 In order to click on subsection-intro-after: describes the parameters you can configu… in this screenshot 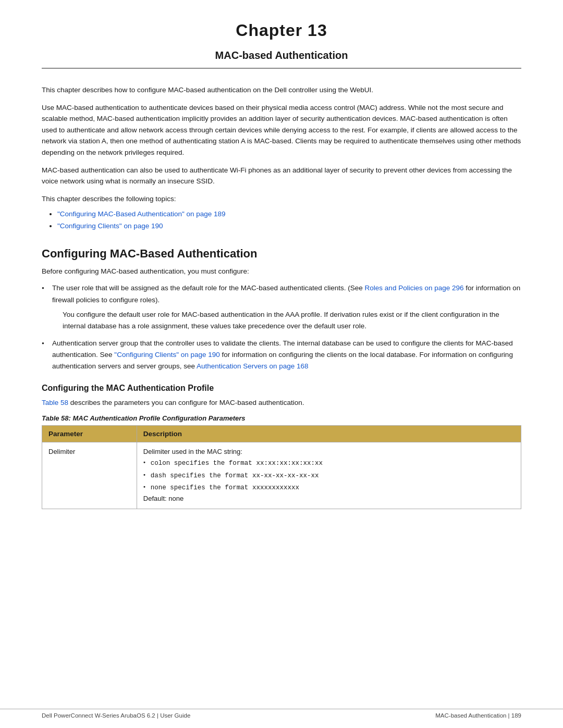, I will do `click(187, 402)`.